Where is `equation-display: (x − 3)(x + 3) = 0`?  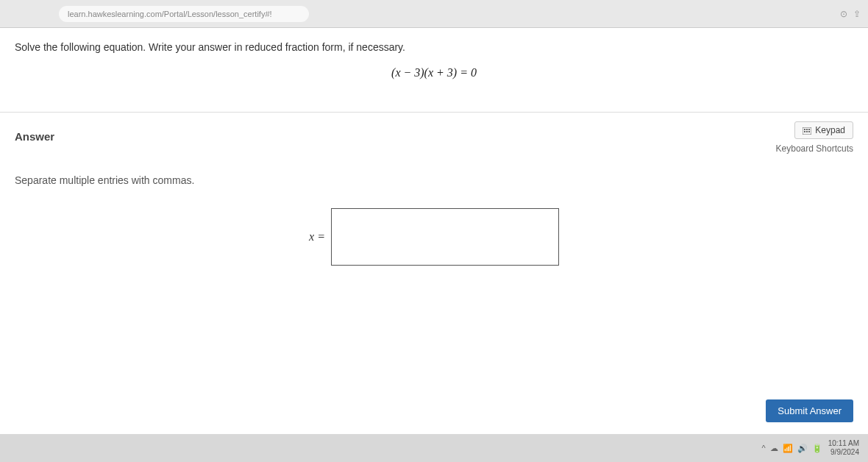
equation-display: (x − 3)(x + 3) = 0 is located at coordinates (434, 73).